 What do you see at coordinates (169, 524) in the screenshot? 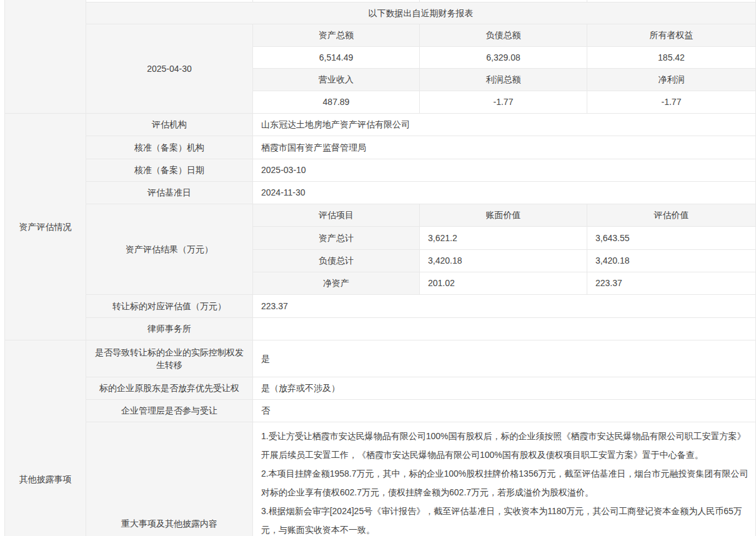
I see `row-label: 重大事项及其他披露内容` at bounding box center [169, 524].